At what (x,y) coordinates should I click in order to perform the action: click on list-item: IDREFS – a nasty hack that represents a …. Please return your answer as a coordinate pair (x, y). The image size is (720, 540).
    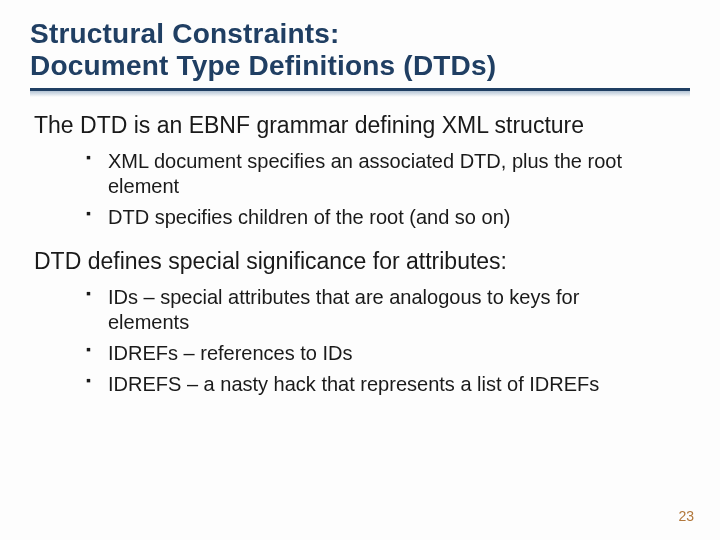
    Looking at the image, I should click on (388, 384).